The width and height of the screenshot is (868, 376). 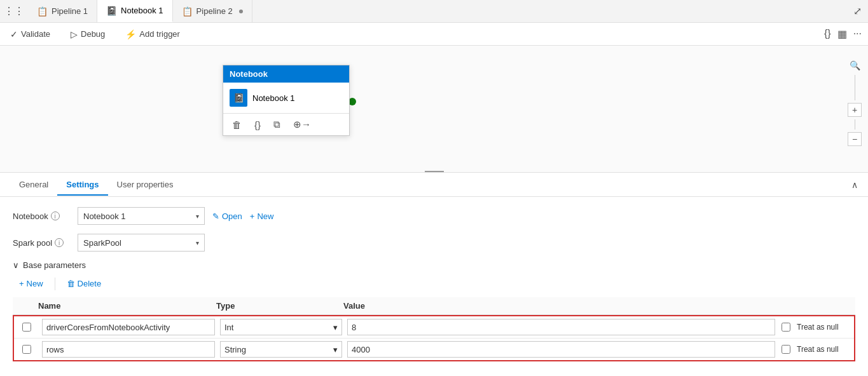 What do you see at coordinates (27, 327) in the screenshot?
I see `param-row-0-check` at bounding box center [27, 327].